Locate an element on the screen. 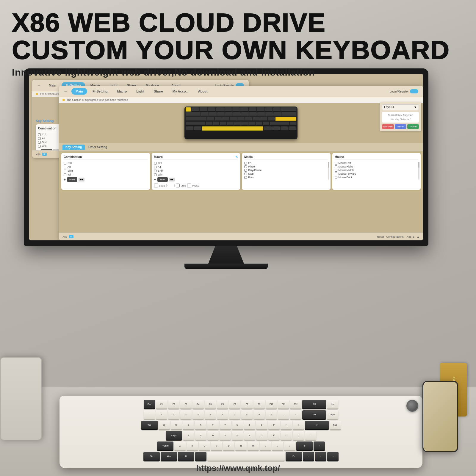  phys-p: P is located at coordinates (274, 425).